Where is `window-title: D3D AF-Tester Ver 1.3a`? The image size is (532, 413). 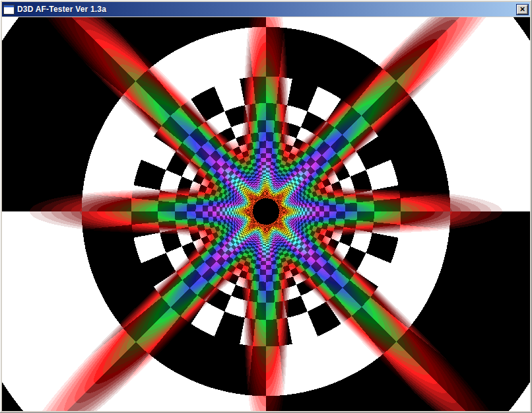 window-title: D3D AF-Tester Ver 1.3a is located at coordinates (265, 9).